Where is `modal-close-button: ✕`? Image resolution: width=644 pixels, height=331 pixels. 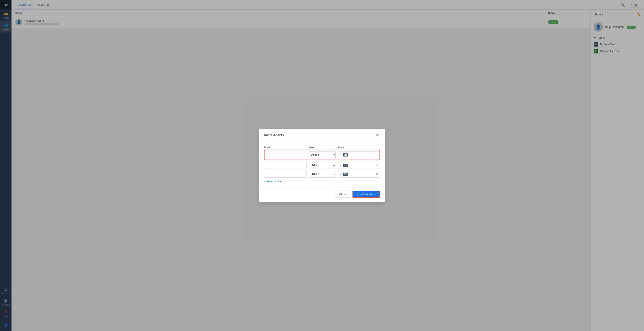
modal-close-button: ✕ is located at coordinates (378, 135).